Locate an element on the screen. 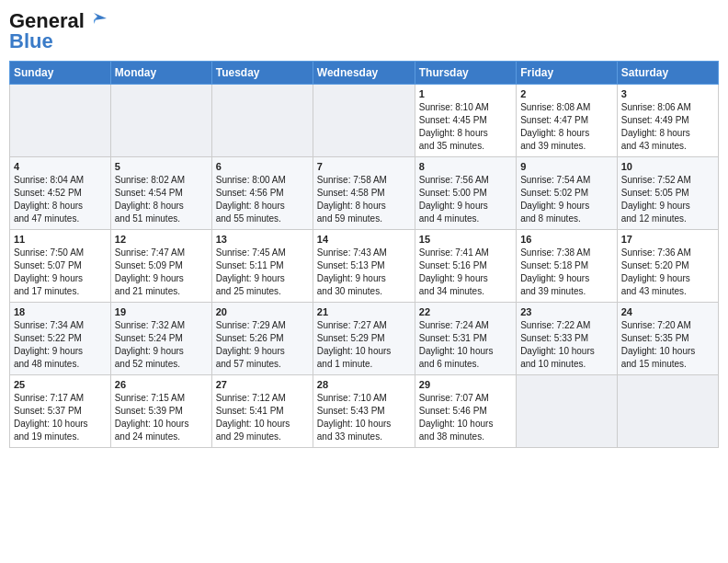 This screenshot has width=728, height=563. day-number: 20 is located at coordinates (263, 312).